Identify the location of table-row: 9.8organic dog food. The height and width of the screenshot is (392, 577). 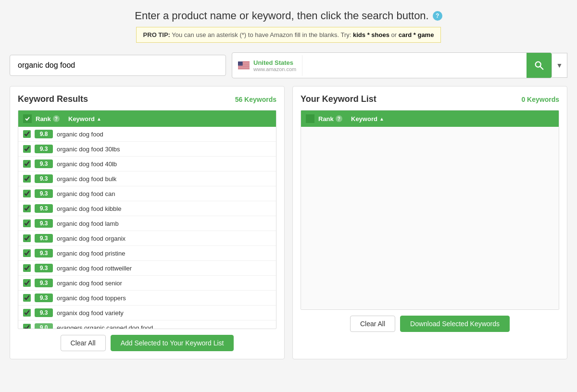
(147, 135).